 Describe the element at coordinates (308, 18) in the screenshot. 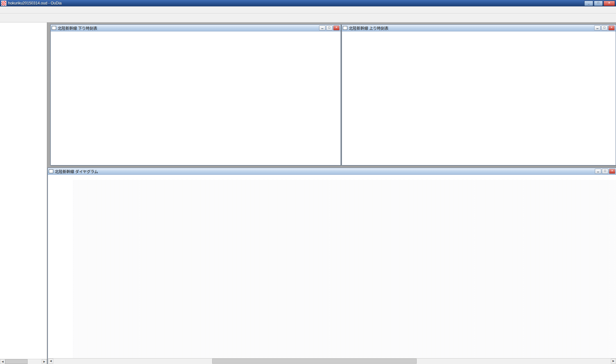

I see `toolbar` at that location.